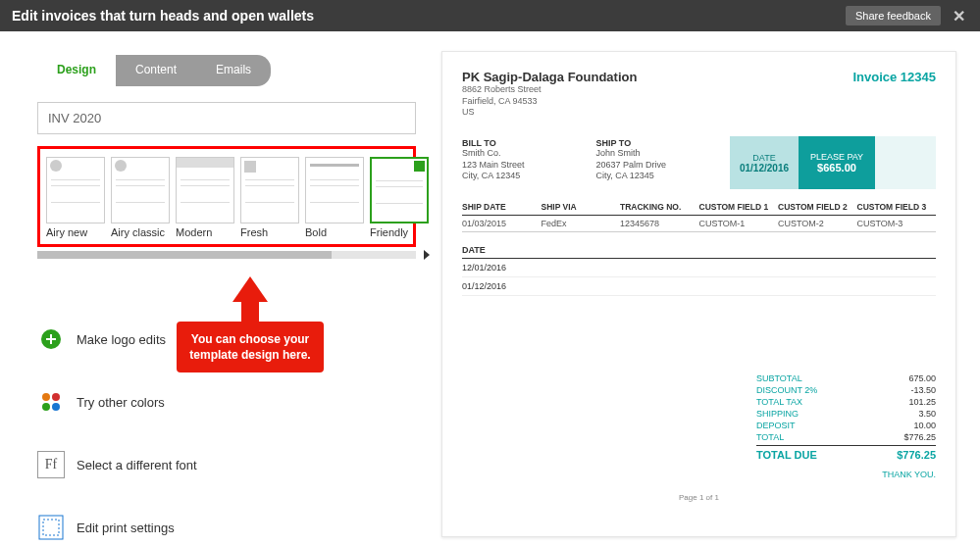 The image size is (980, 546). I want to click on option-print: Edit print settings, so click(227, 527).